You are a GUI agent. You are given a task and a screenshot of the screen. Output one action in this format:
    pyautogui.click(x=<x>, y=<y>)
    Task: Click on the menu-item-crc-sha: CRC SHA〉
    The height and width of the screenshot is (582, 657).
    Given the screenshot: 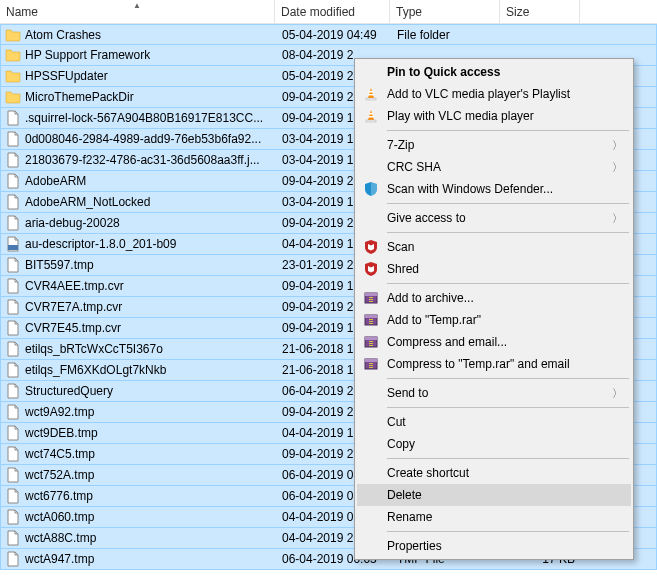 What is the action you would take?
    pyautogui.click(x=494, y=167)
    